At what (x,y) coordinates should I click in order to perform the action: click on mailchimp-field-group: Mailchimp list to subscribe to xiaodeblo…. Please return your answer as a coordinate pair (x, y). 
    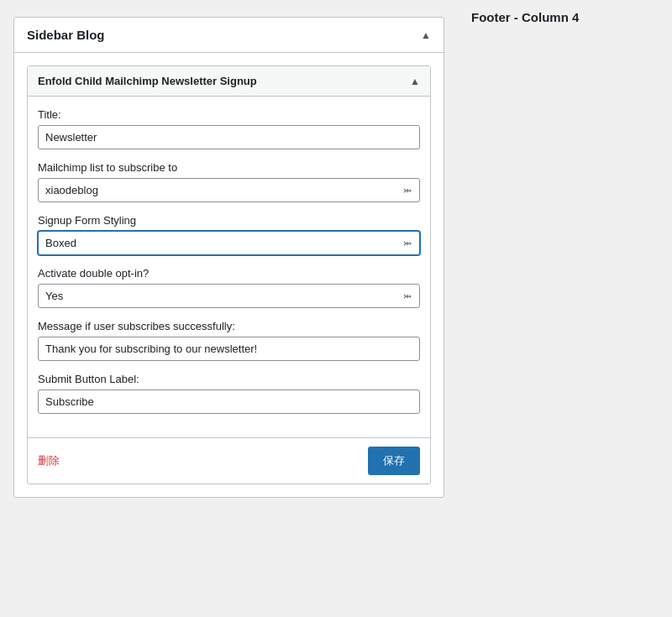
    Looking at the image, I should click on (228, 181).